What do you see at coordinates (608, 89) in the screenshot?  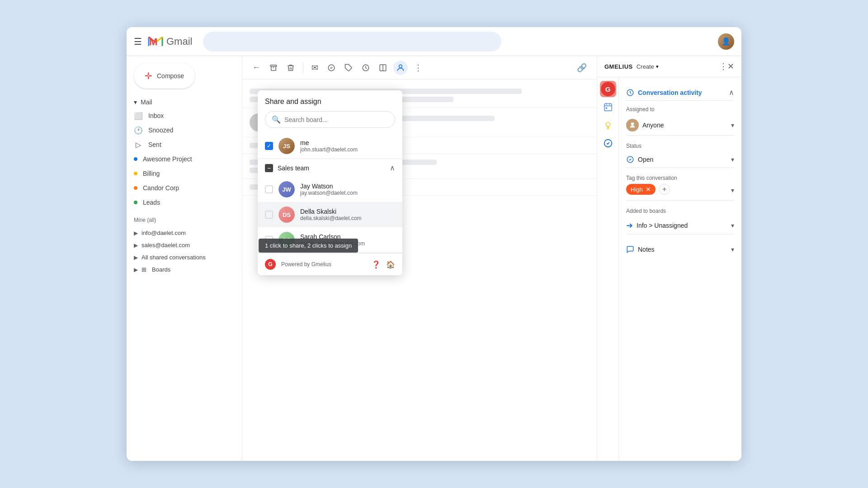 I see `gmelius-icon-crm: G` at bounding box center [608, 89].